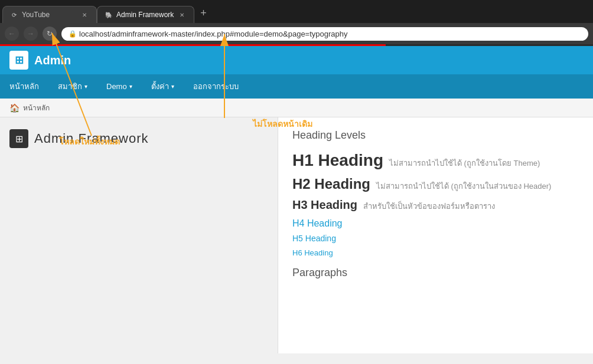  What do you see at coordinates (436, 224) in the screenshot?
I see `h4-row: H4 Heading` at bounding box center [436, 224].